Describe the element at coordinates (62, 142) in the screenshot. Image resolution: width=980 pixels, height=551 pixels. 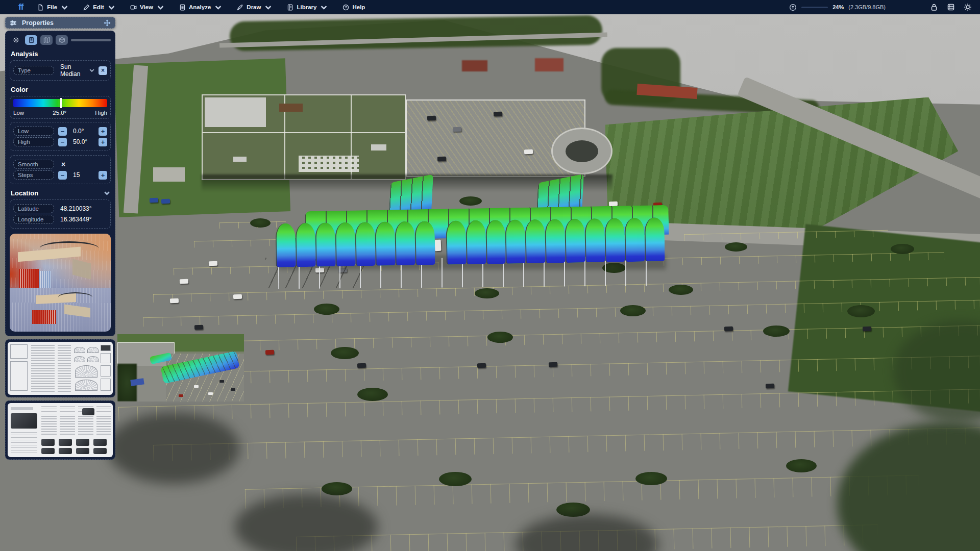
I see `high-decrease-button: −` at that location.